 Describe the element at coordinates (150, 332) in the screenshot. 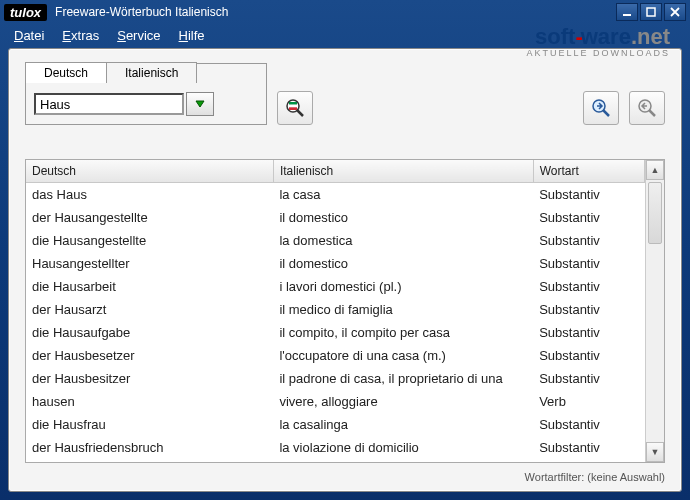

I see `cell-de: die Hausaufgabe` at that location.